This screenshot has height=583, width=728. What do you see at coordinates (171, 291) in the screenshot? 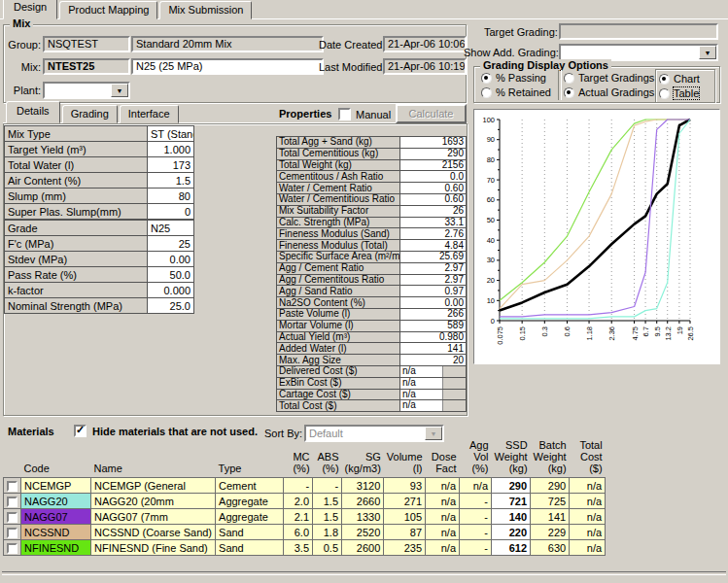
I see `details-value-k-factor: 0.000` at bounding box center [171, 291].